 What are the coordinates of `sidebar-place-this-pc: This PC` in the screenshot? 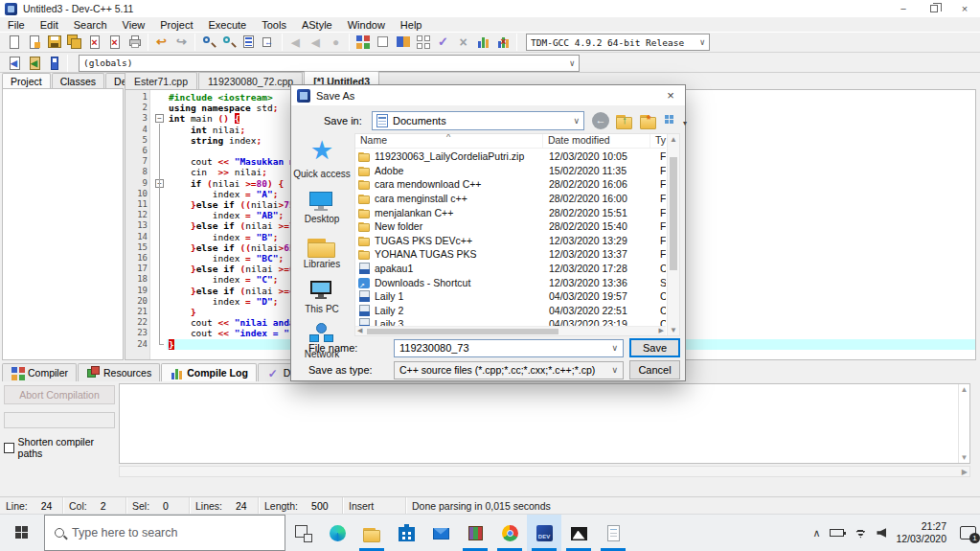 It's located at (322, 296).